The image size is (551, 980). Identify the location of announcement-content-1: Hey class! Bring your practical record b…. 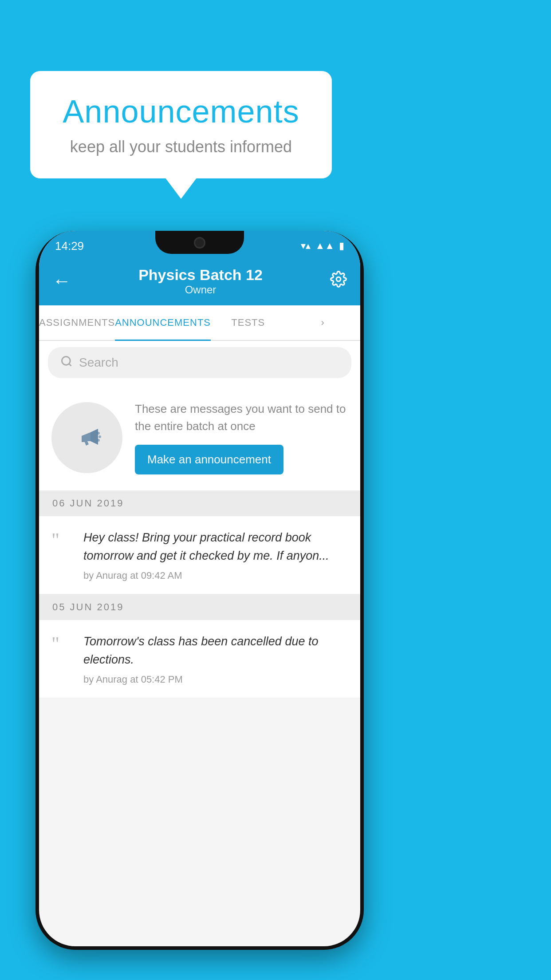
(216, 555).